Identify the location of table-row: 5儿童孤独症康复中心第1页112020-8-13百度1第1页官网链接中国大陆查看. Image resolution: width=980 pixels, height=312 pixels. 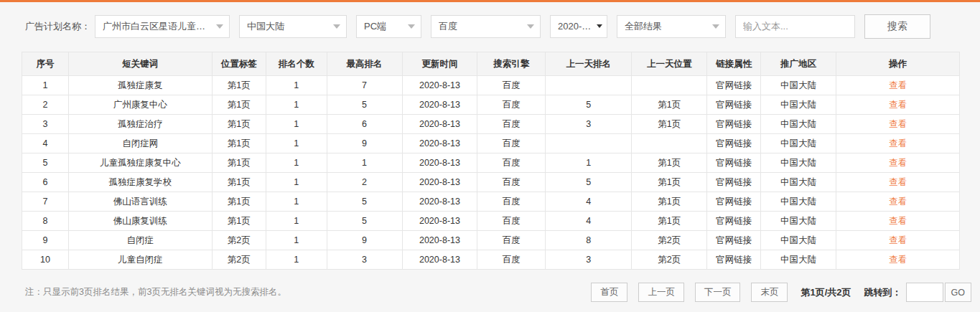
(491, 164).